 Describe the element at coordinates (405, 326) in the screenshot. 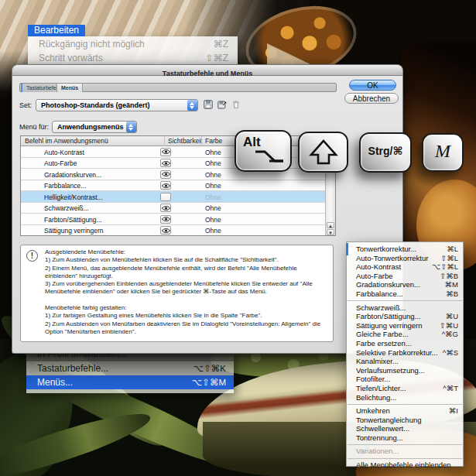

I see `menu-item-s-ttigung-verringern: Sättigung verringern⇧⌘U` at that location.